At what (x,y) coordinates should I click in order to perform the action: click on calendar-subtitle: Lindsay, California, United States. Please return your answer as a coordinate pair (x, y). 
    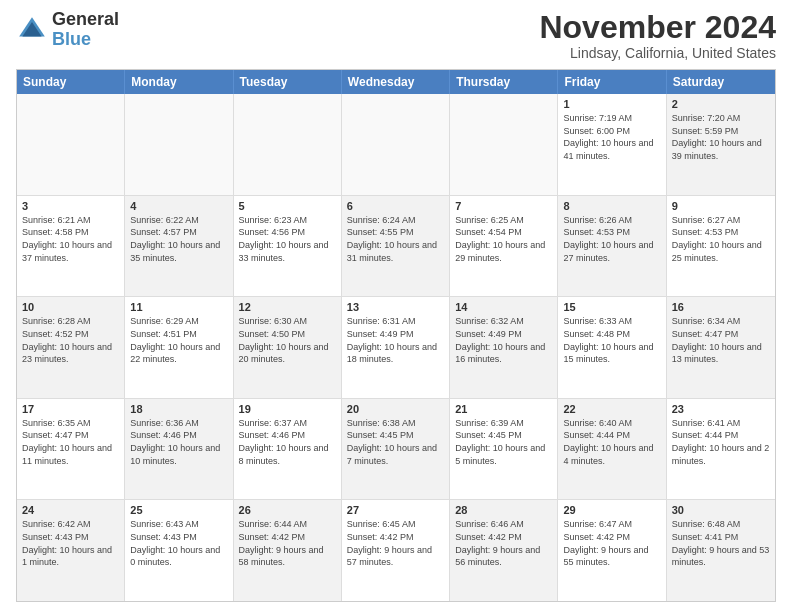
    Looking at the image, I should click on (658, 53).